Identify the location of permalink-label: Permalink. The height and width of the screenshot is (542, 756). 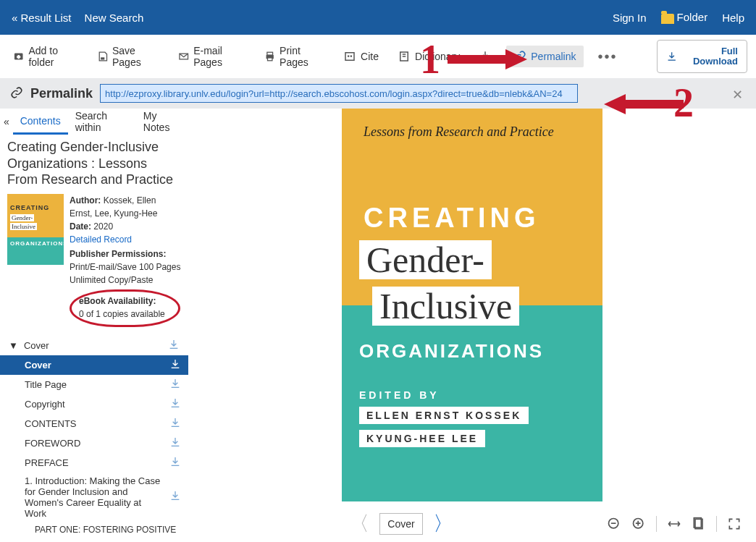
(553, 56).